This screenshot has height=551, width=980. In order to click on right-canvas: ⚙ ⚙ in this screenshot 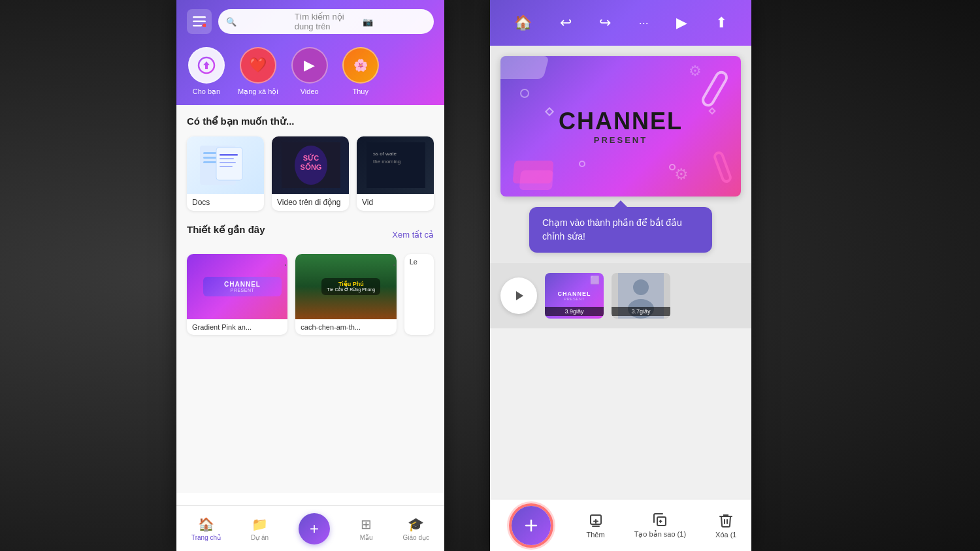, I will do `click(621, 154)`.